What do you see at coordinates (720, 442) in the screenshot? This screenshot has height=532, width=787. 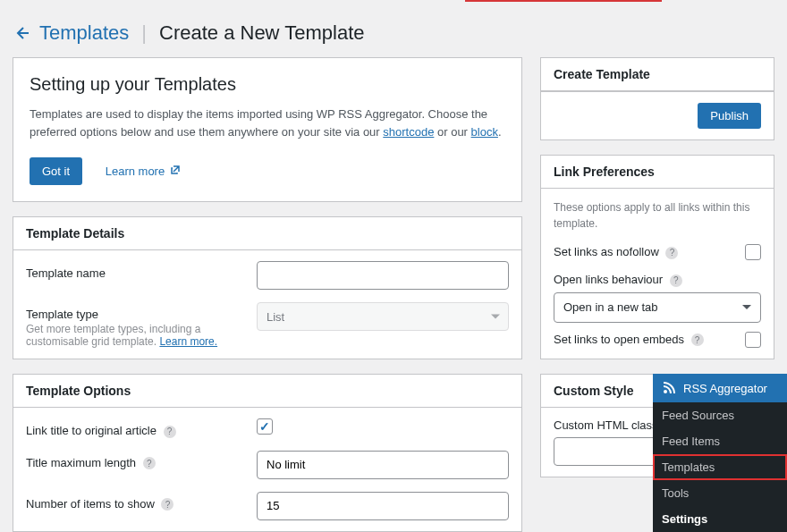 I see `admin-menu-feed-items: Feed Items` at bounding box center [720, 442].